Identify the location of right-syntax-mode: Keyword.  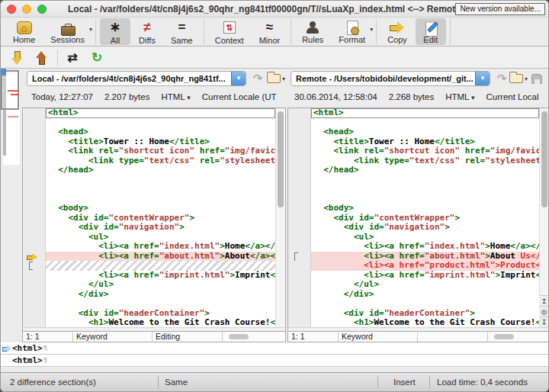
(378, 337).